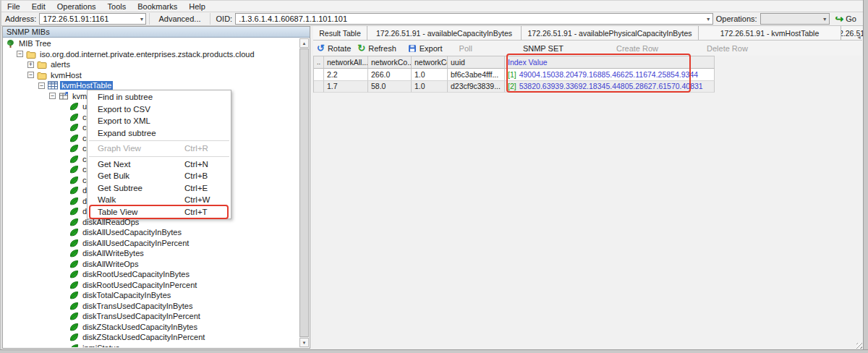  Describe the element at coordinates (476, 87) in the screenshot. I see `table-cell: d23cf9c3839...` at that location.